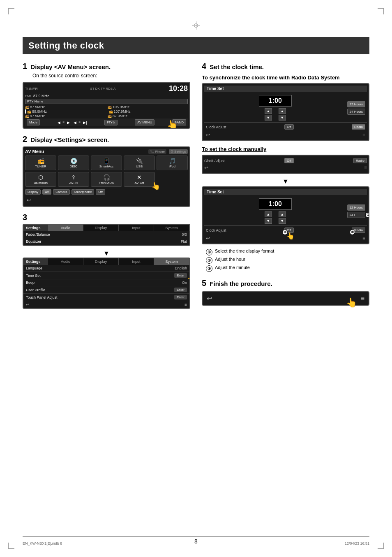 This screenshot has width=392, height=557. Describe the element at coordinates (364, 238) in the screenshot. I see `timeset-manual-fwd: ≡` at that location.